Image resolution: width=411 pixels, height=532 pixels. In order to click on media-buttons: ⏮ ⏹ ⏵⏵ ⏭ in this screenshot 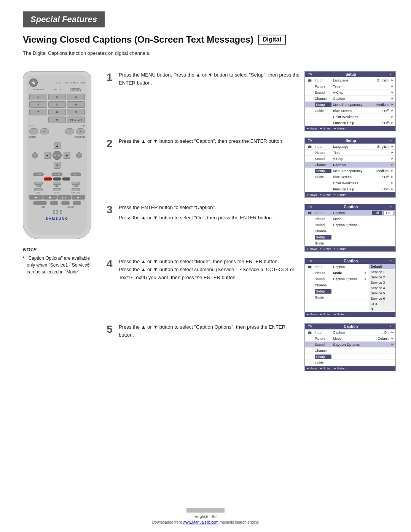, I will do `click(57, 197)`.